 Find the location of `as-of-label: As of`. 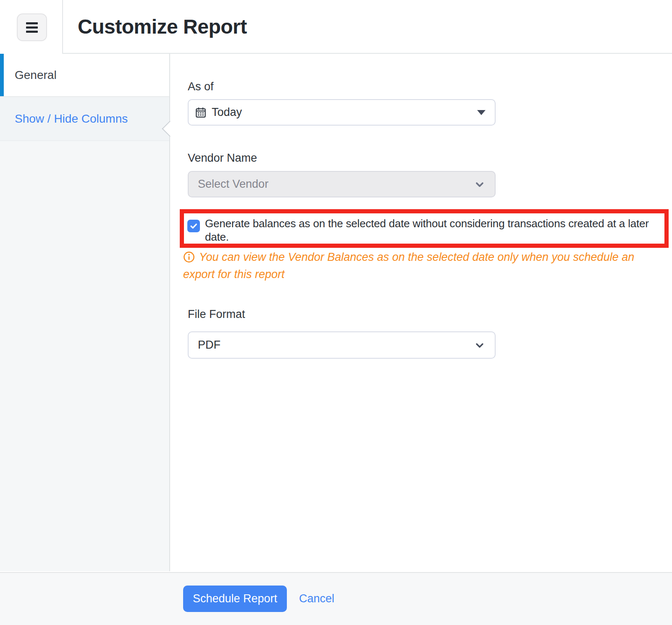

as-of-label: As of is located at coordinates (201, 87).